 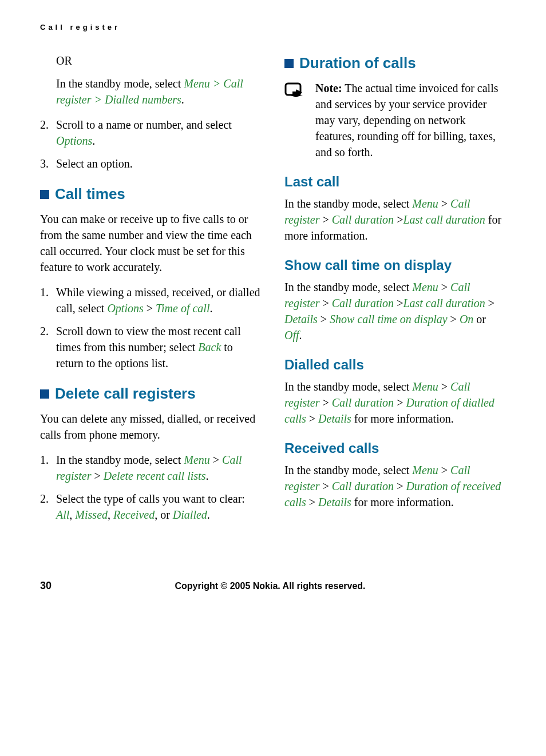 What do you see at coordinates (190, 515) in the screenshot?
I see `menu-path: Dialled` at bounding box center [190, 515].